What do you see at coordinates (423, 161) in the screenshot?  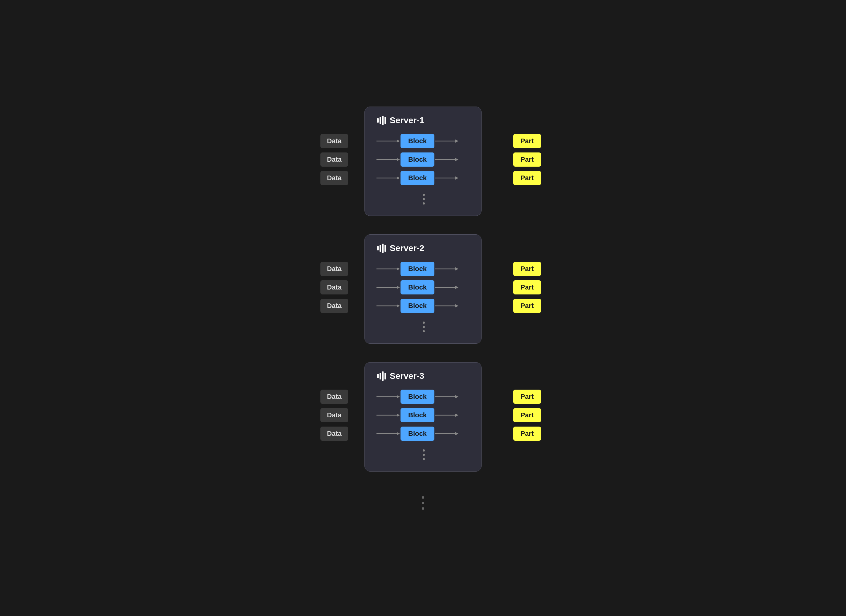 I see `server-group-1: Server-1Data Block PartData Block PartDa…` at bounding box center [423, 161].